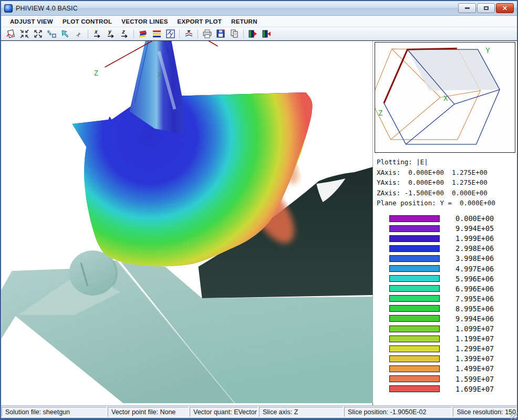  Describe the element at coordinates (467, 8) in the screenshot. I see `minimize-button` at that location.